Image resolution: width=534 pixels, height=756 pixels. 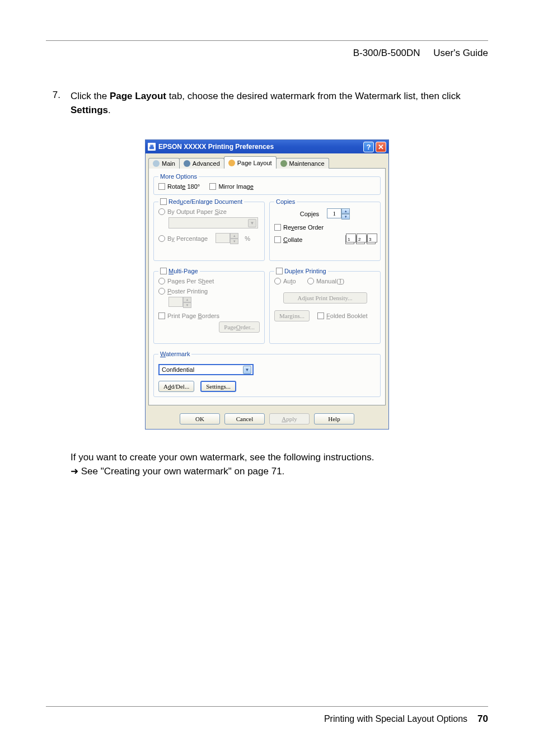 What do you see at coordinates (325, 306) in the screenshot?
I see `duplex-group: Duplex Printing Auto Manual(T) Adjust Pr…` at bounding box center [325, 306].